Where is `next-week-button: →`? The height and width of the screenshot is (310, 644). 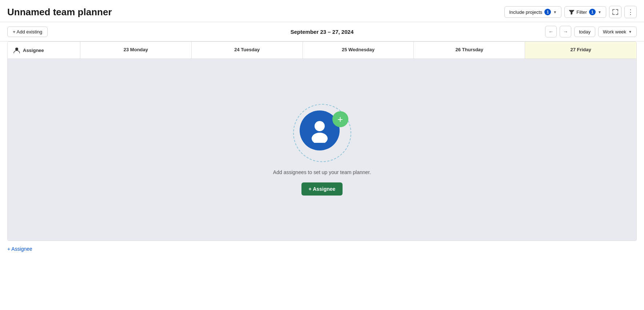
next-week-button: → is located at coordinates (565, 32).